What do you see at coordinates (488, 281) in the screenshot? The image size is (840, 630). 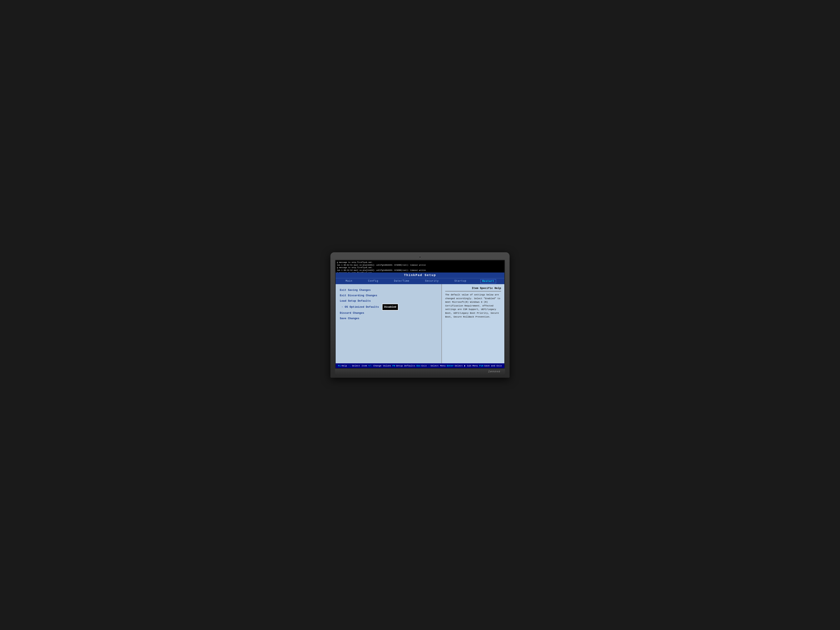 I see `tab-restart: Restart` at bounding box center [488, 281].